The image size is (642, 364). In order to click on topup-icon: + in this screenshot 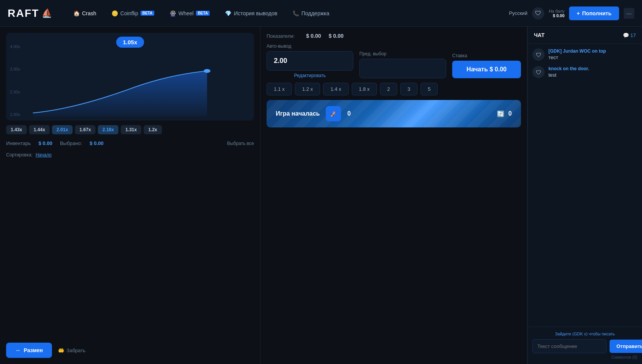, I will do `click(578, 13)`.